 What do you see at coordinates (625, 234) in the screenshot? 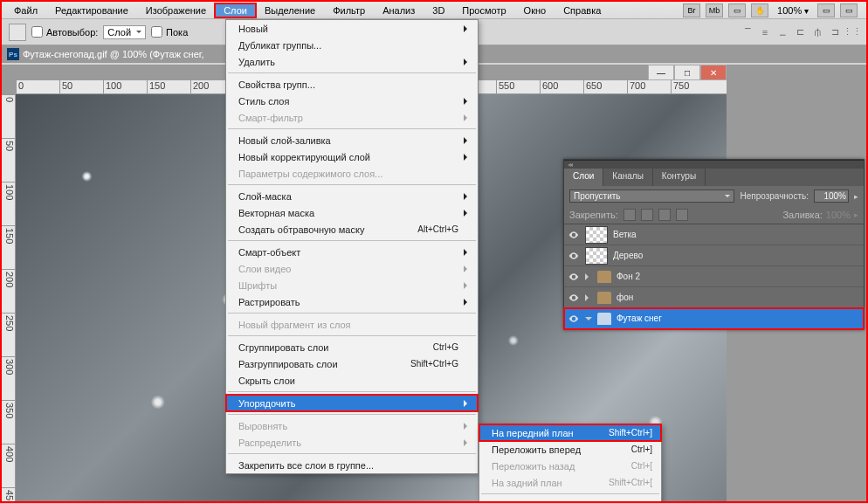
I see `layer-name: Ветка` at bounding box center [625, 234].